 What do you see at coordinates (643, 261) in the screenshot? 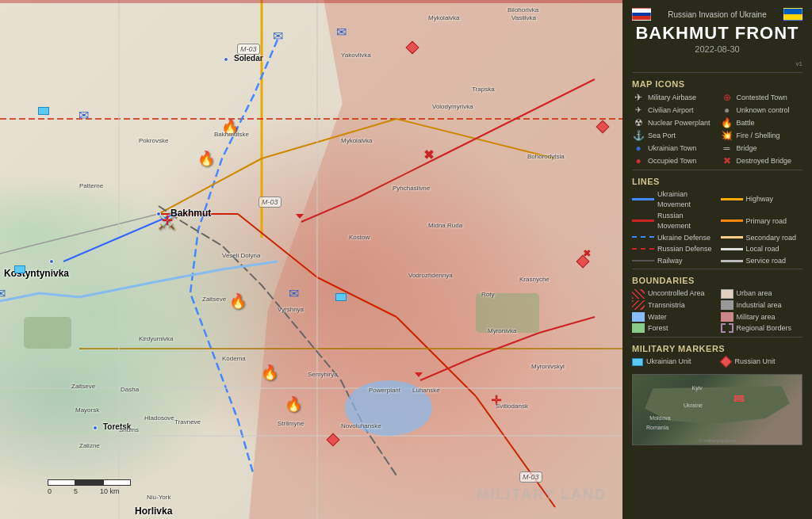
I see `railway-line` at bounding box center [643, 261].